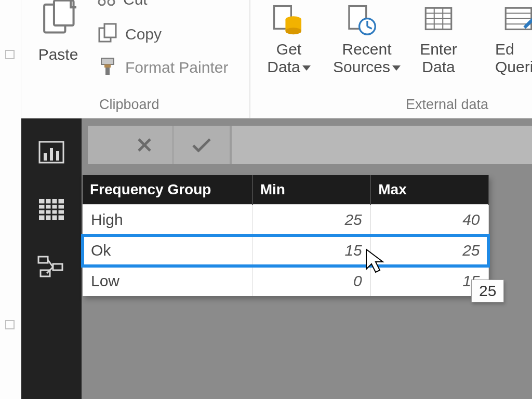 The height and width of the screenshot is (399, 532). I want to click on data-view-icon, so click(51, 209).